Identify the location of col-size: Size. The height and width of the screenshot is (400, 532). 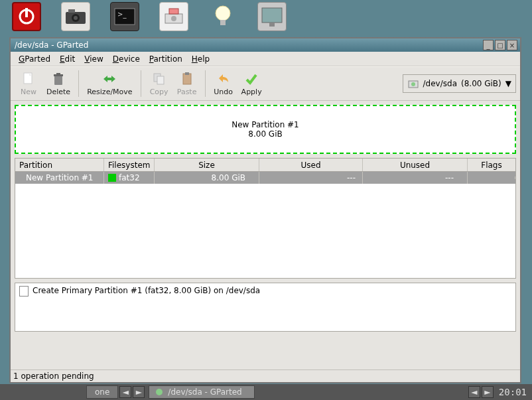
(207, 165).